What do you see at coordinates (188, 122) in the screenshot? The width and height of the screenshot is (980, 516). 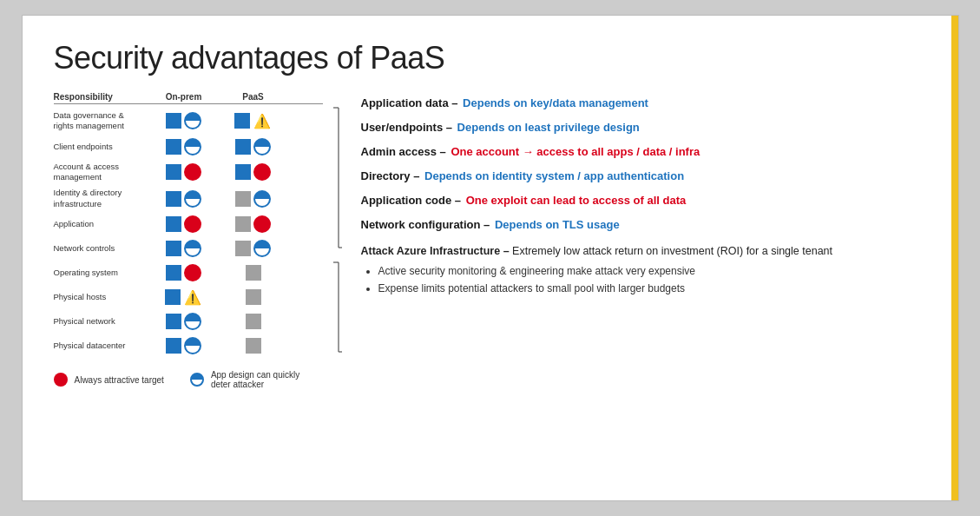 I see `table-row: Data governance & rights management ⚠️` at bounding box center [188, 122].